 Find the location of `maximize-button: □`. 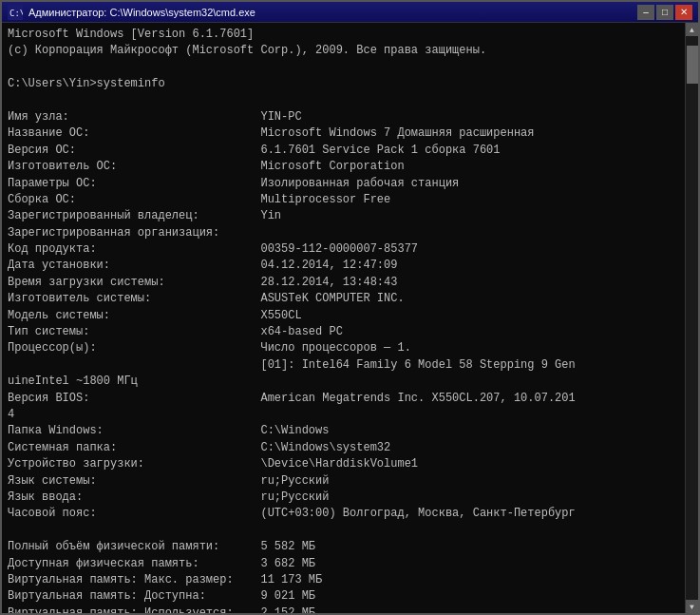

maximize-button: □ is located at coordinates (665, 12).